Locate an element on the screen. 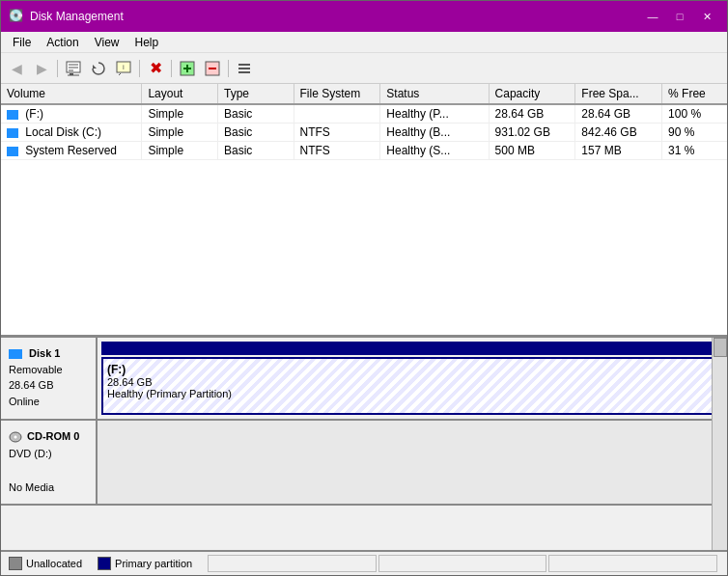 The height and width of the screenshot is (576, 728). col-capacity: Capacity is located at coordinates (532, 95).